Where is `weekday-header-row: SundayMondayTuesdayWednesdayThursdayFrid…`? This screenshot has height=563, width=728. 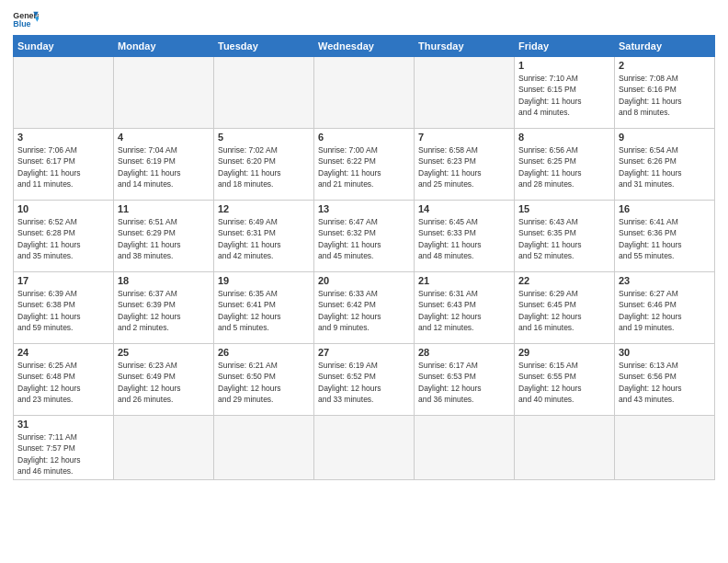 weekday-header-row: SundayMondayTuesdayWednesdayThursdayFrid… is located at coordinates (364, 46).